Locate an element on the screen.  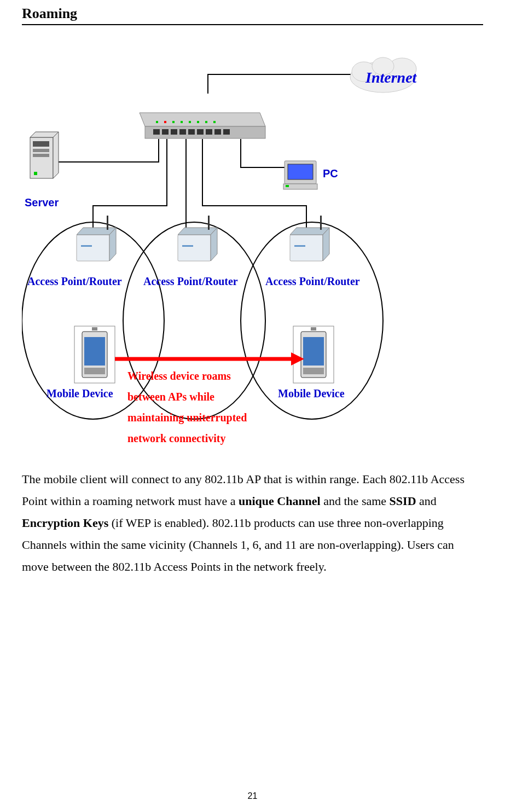
network-switch-icon is located at coordinates (202, 126).